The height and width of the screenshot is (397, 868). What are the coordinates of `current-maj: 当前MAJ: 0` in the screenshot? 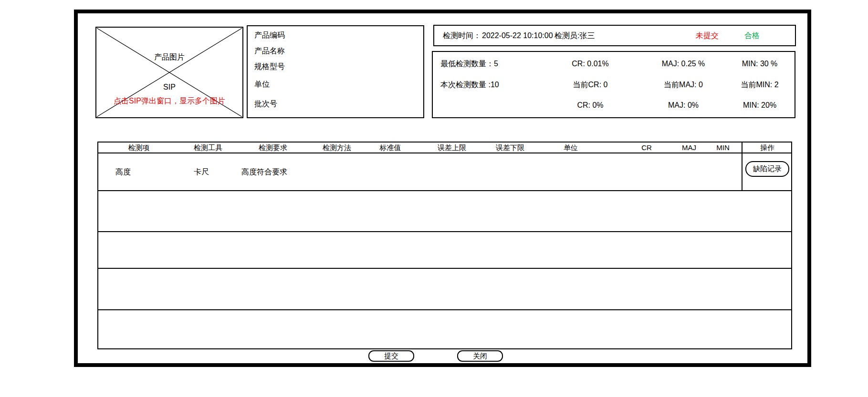 It's located at (683, 85).